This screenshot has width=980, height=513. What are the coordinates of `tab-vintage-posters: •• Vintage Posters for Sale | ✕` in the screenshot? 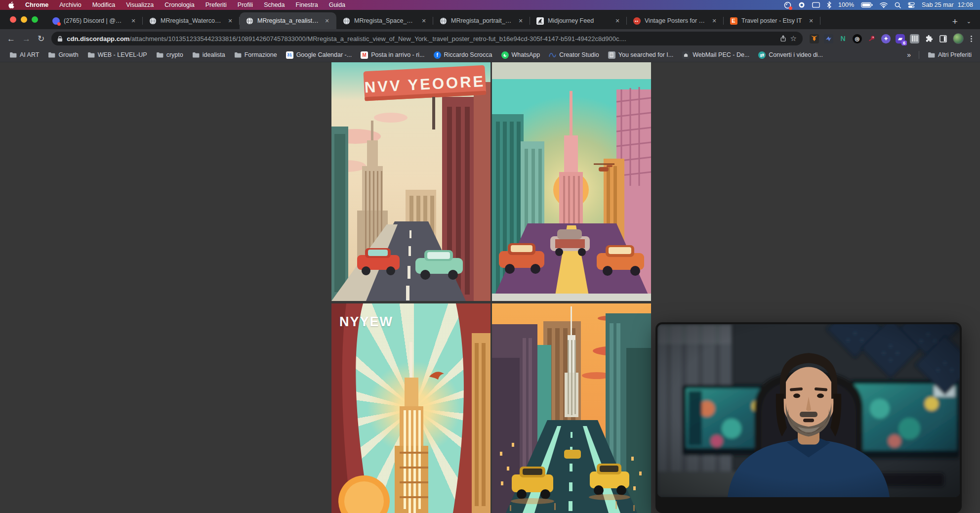 It's located at (675, 21).